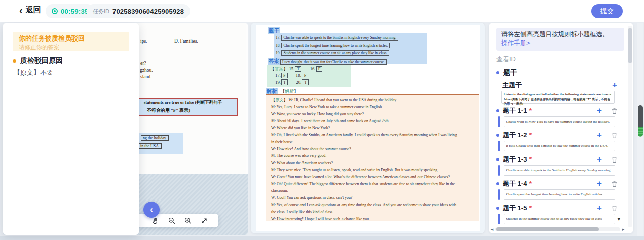 This screenshot has width=644, height=240. Describe the element at coordinates (101, 11) in the screenshot. I see `task-id-label: 任务ID` at that location.